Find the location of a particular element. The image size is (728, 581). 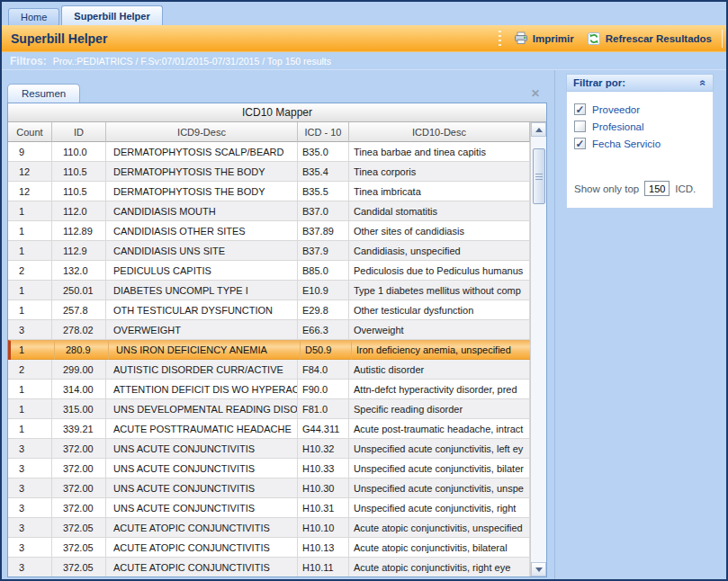

cell-icd10-desc: Candidiasis, unspecified is located at coordinates (439, 251).